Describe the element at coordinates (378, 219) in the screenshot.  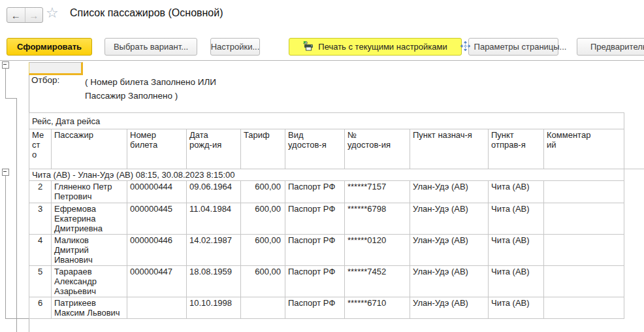
I see `cell-doc-number: ******6798` at that location.